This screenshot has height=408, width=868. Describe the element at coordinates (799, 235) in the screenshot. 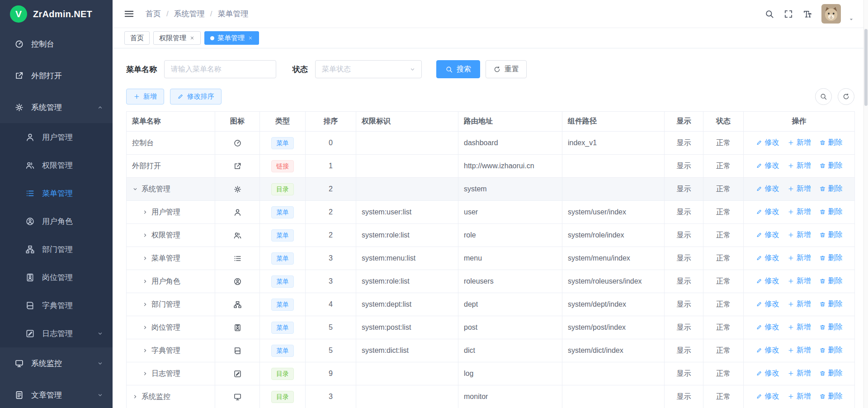

I see `actions-cell: 修改新增删除` at that location.